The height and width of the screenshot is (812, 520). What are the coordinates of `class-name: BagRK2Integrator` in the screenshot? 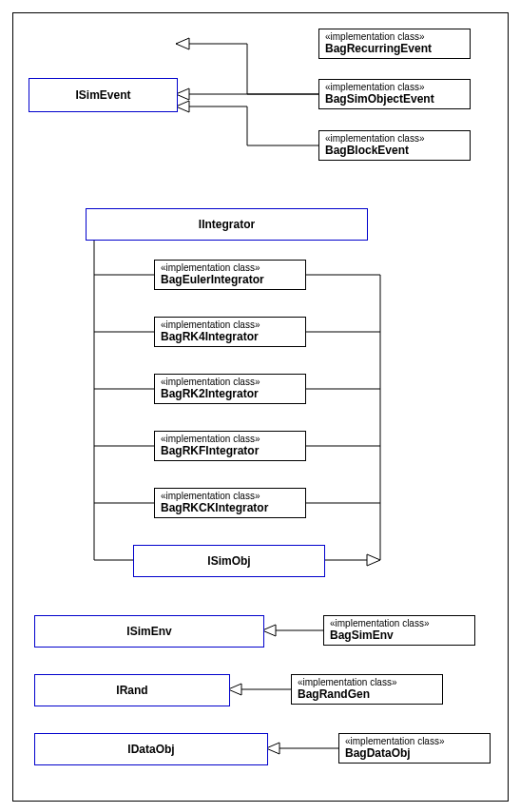 It's located at (230, 394).